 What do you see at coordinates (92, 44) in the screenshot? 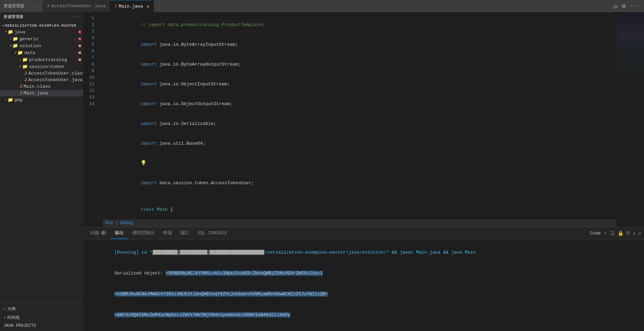
I see `line-num-5: 5` at bounding box center [92, 44].